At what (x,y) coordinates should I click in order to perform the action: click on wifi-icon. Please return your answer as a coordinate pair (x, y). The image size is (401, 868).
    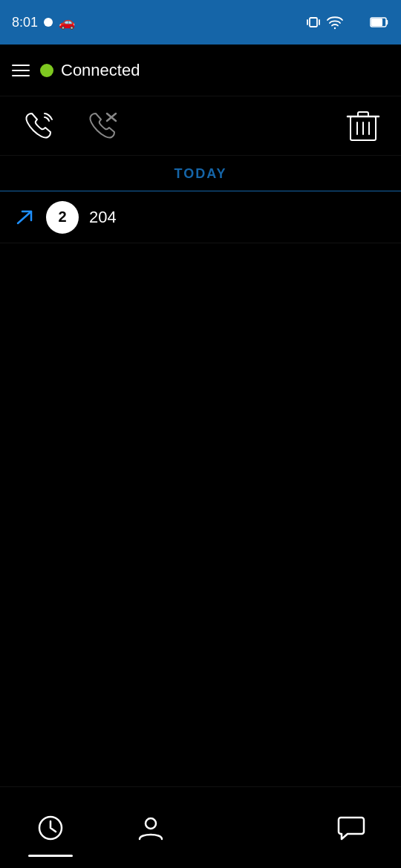
    Looking at the image, I should click on (335, 22).